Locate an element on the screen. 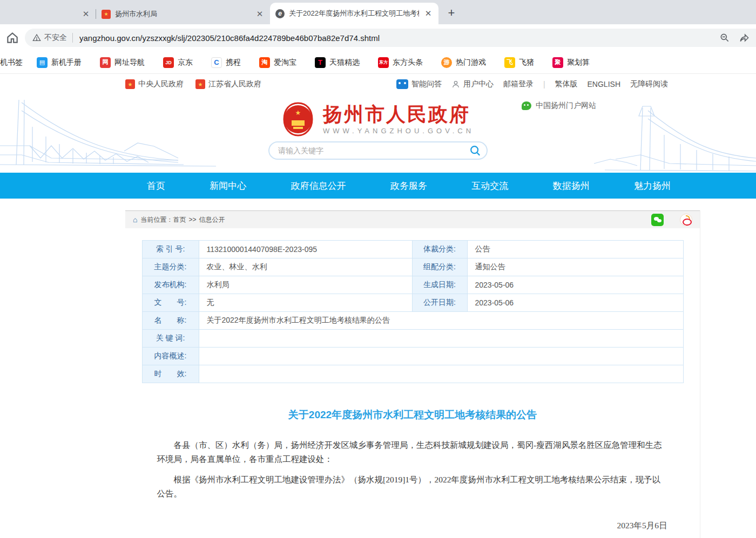 The image size is (756, 538). gov-emblem-icon: ★ is located at coordinates (130, 84).